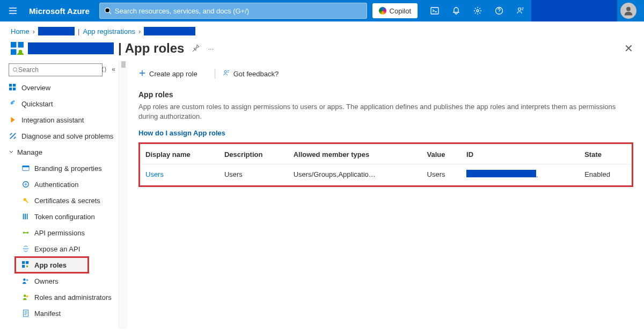 This screenshot has width=644, height=331. What do you see at coordinates (395, 11) in the screenshot?
I see `copilot-button: Copilot` at bounding box center [395, 11].